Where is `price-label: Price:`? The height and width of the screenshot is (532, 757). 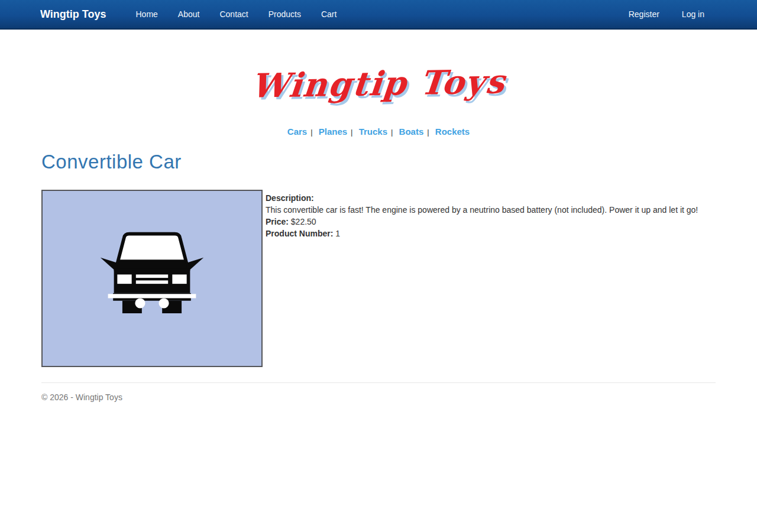 price-label: Price: is located at coordinates (277, 222).